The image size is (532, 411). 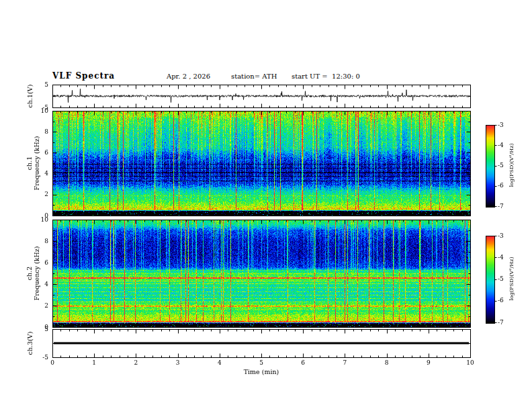 I want to click on ch2-spec-axis-label-line2: Frequency (kHz), so click(x=36, y=274).